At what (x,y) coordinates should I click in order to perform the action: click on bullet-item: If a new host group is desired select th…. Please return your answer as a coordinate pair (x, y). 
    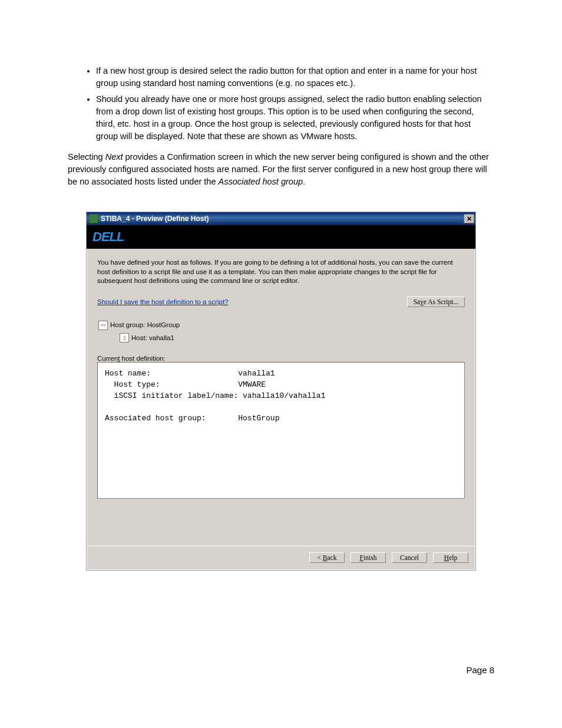
    Looking at the image, I should click on (295, 77).